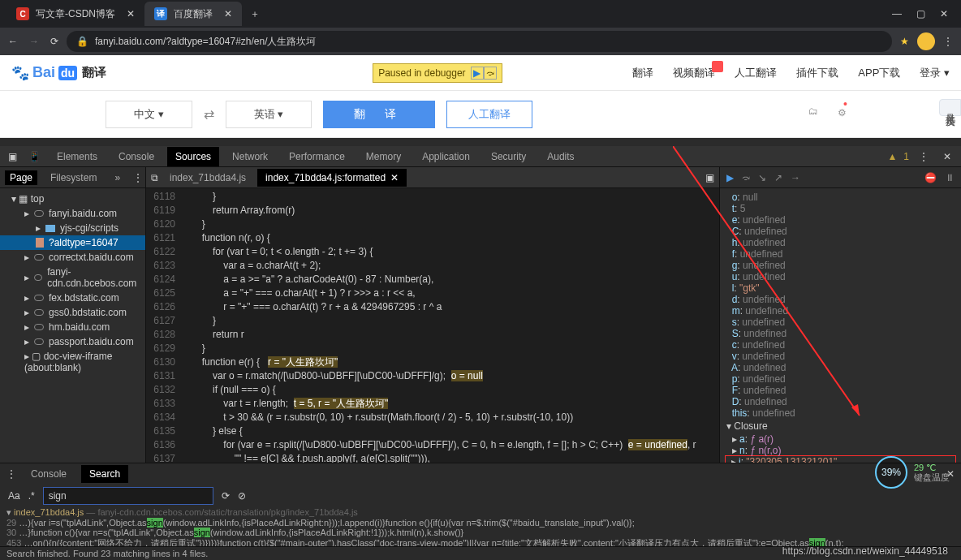 This screenshot has width=961, height=560. What do you see at coordinates (480, 14) in the screenshot?
I see `browser-tab-strip: C 写文章-CSDN博客 ✕ 译 百度翻译 ✕ ＋ — ▢ ✕` at bounding box center [480, 14].